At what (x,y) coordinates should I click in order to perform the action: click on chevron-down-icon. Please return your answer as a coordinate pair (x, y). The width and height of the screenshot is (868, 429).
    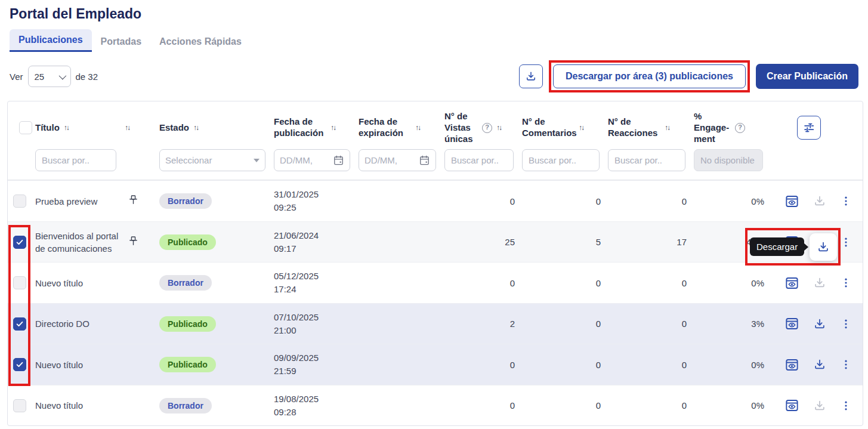
    Looking at the image, I should click on (62, 75).